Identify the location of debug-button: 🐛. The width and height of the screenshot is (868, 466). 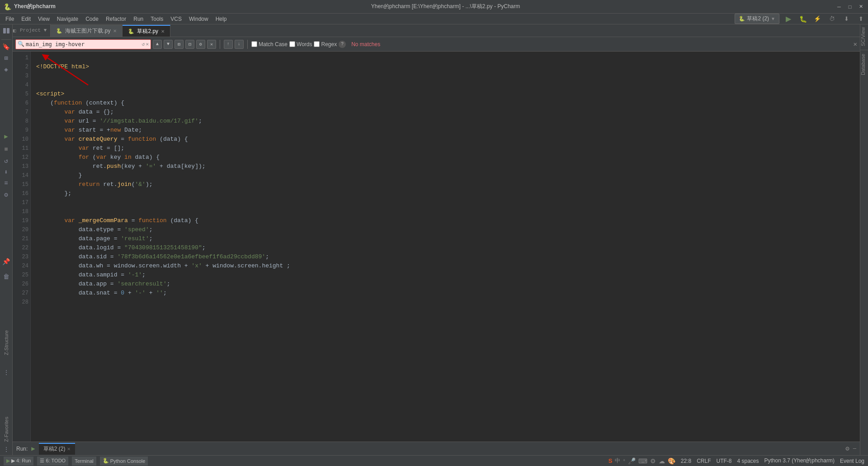
(803, 19).